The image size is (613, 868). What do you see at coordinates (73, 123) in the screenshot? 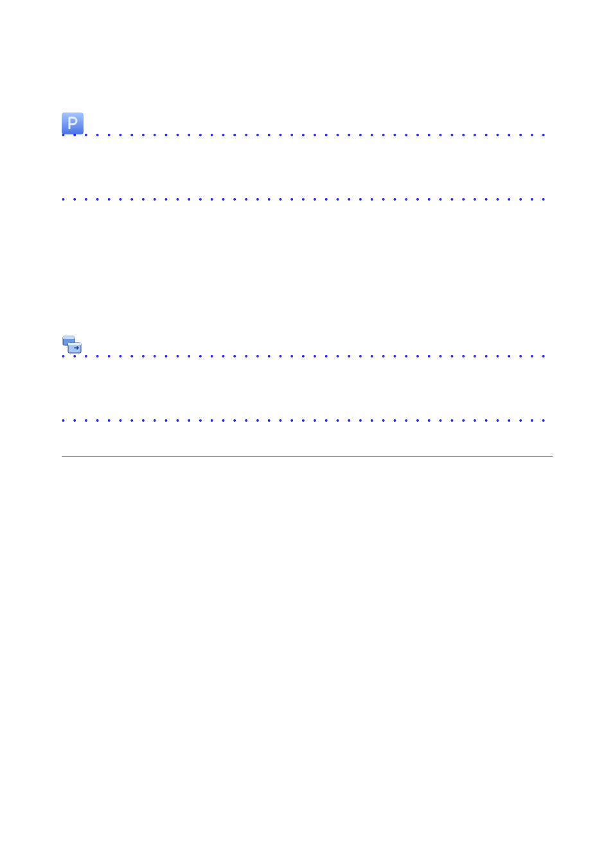
I see `p-app-icon` at bounding box center [73, 123].